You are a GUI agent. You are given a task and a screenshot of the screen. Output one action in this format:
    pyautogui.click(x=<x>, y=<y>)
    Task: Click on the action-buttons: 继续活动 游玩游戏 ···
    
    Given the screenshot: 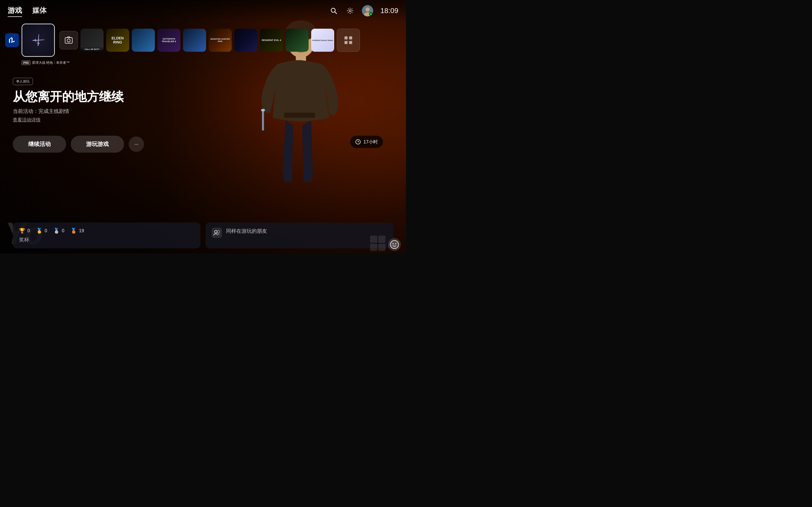 What is the action you would take?
    pyautogui.click(x=79, y=144)
    